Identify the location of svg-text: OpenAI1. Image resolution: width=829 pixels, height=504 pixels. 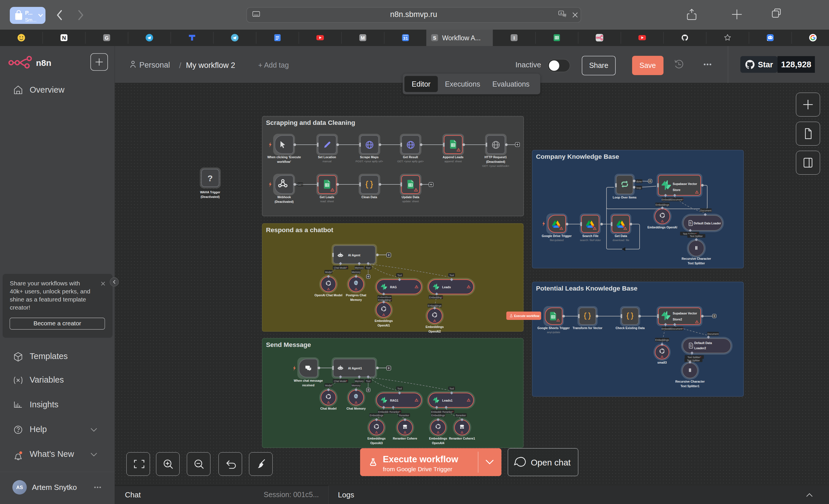
(384, 325).